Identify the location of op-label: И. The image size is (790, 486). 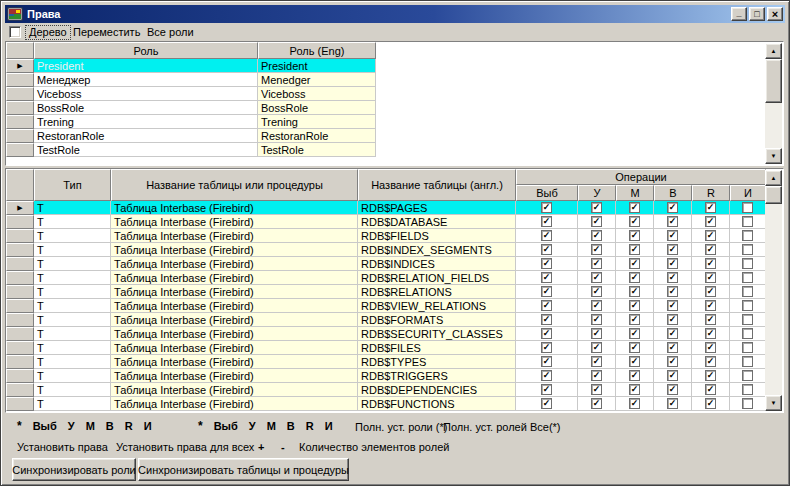
(148, 426).